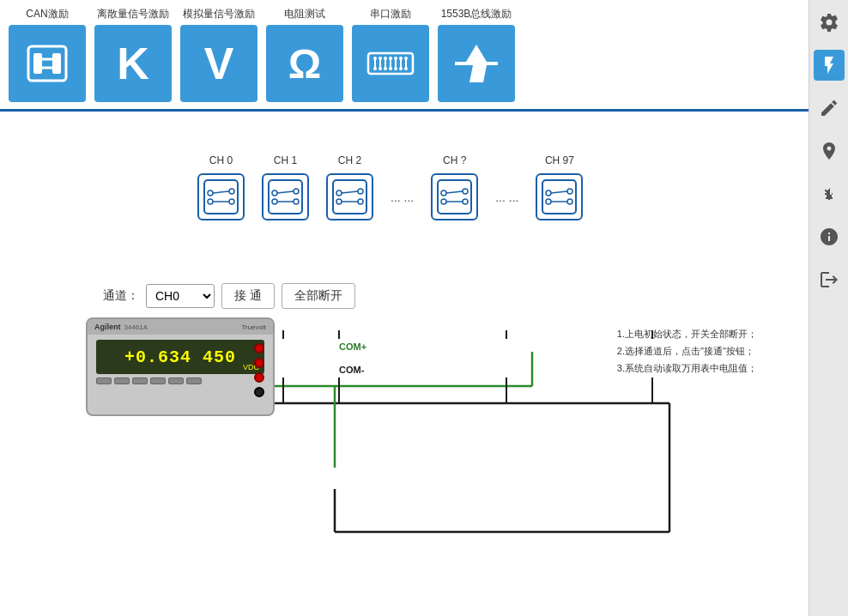 The height and width of the screenshot is (616, 848). What do you see at coordinates (47, 63) in the screenshot?
I see `can-symbol-icon` at bounding box center [47, 63].